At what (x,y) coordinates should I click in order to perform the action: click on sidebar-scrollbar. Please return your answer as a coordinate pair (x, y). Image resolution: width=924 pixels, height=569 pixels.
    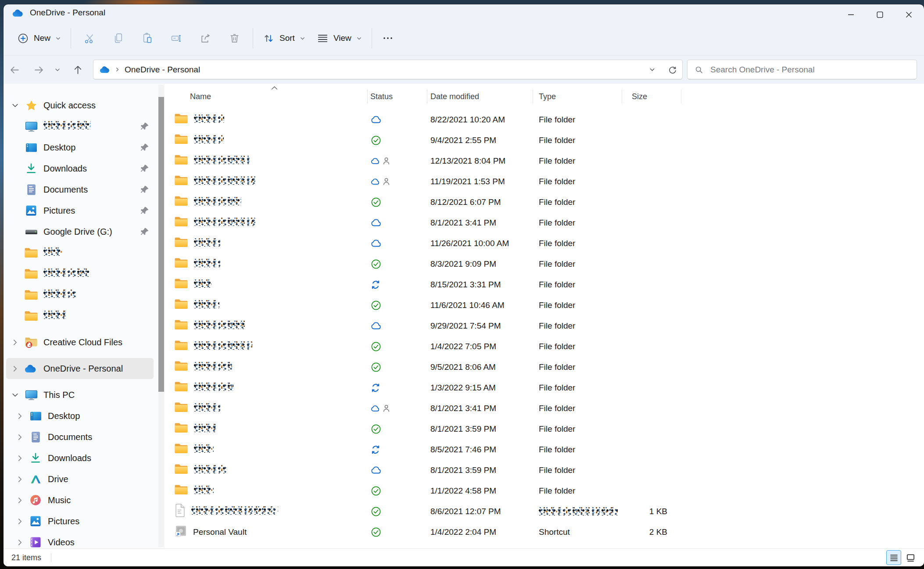
    Looking at the image, I should click on (161, 316).